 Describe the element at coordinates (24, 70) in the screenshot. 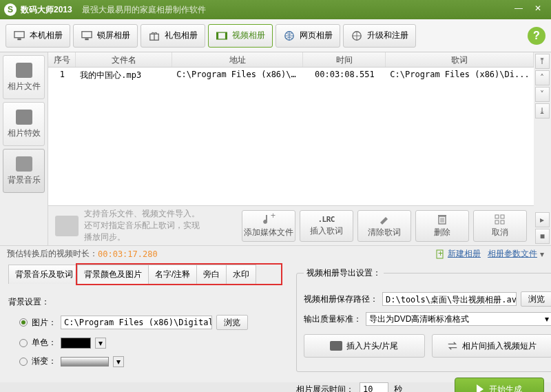

I see `camera-icon` at that location.